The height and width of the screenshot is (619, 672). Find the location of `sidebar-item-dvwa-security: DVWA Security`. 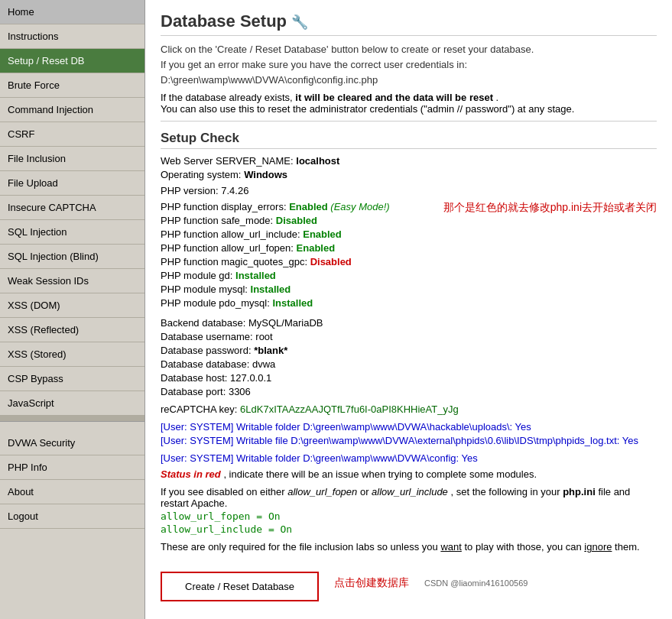

sidebar-item-dvwa-security: DVWA Security is located at coordinates (72, 443).